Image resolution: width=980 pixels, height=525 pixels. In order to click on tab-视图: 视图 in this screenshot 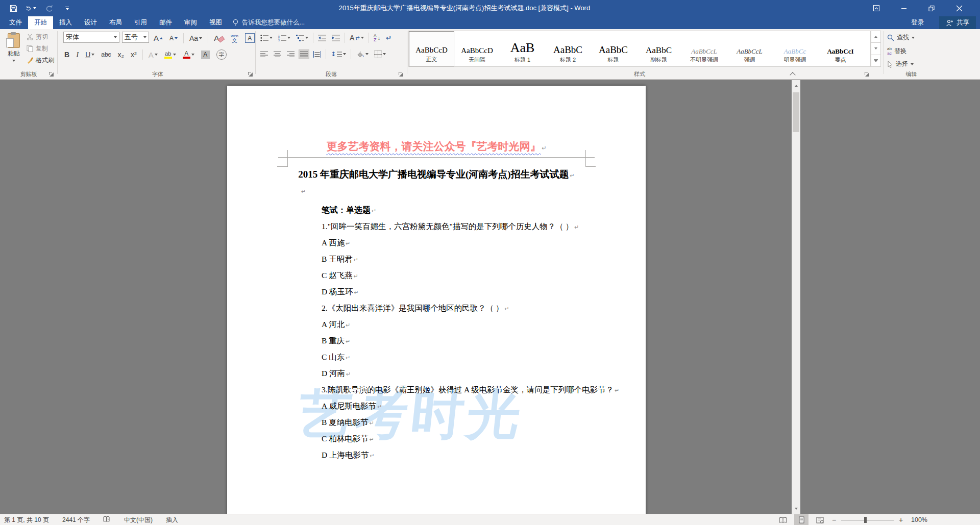, I will do `click(215, 22)`.